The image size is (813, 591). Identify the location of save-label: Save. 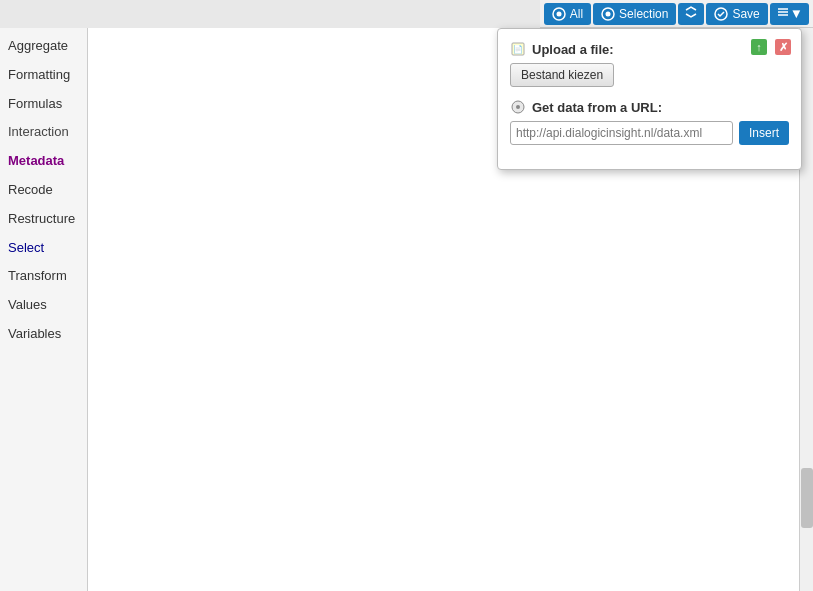
(746, 14).